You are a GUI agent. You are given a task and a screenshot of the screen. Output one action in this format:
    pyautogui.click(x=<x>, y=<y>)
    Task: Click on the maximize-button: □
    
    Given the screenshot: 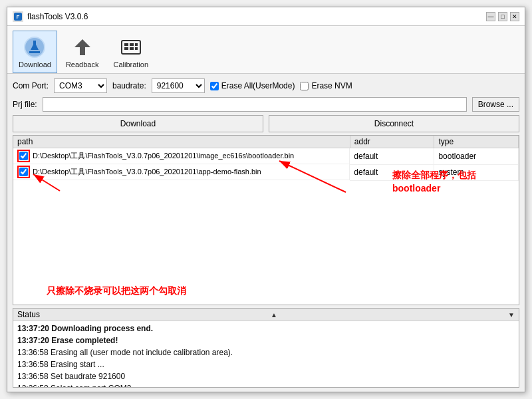 What is the action you would take?
    pyautogui.click(x=503, y=17)
    